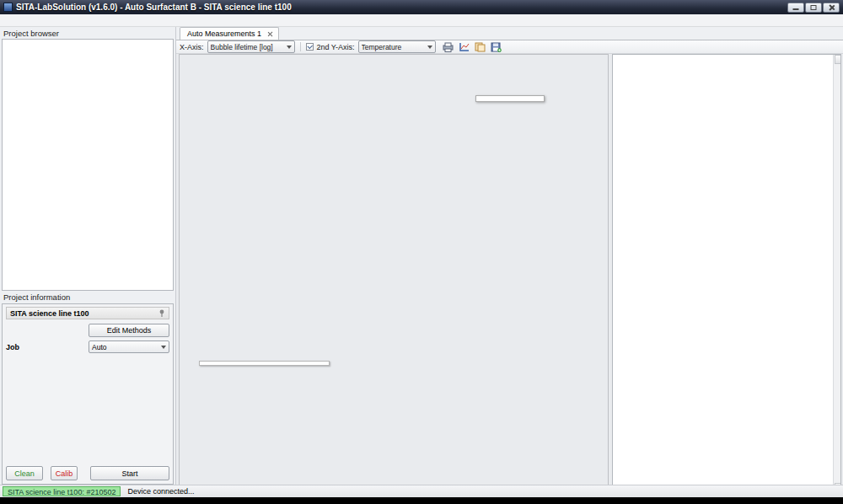  Describe the element at coordinates (130, 474) in the screenshot. I see `start-button: Start` at that location.